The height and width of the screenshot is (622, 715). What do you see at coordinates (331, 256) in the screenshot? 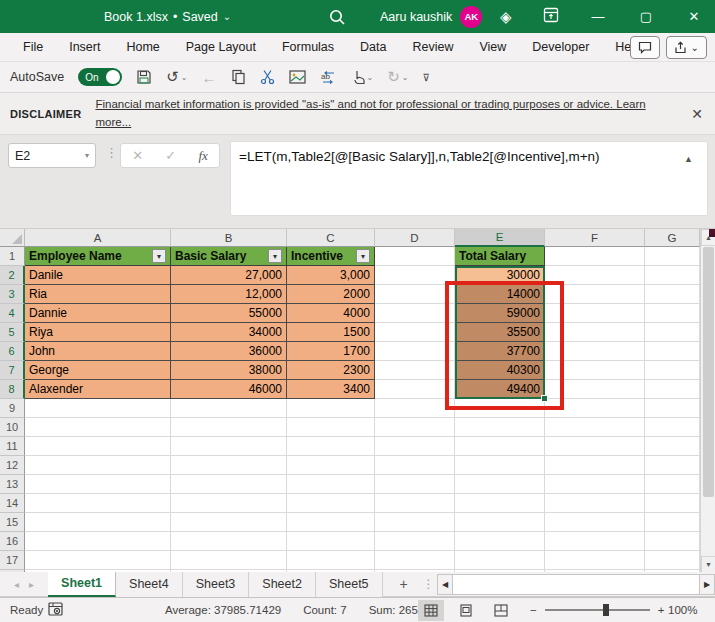
I see `cell-C1: Incentive▾` at bounding box center [331, 256].